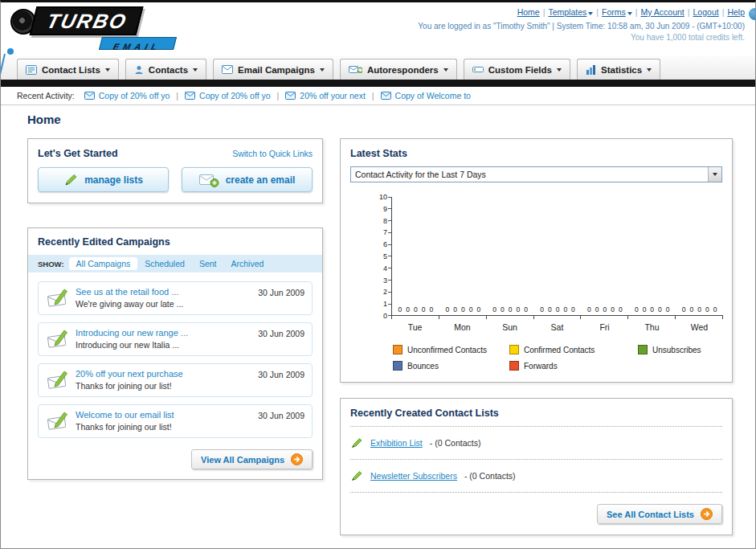 This screenshot has height=549, width=756. What do you see at coordinates (190, 345) in the screenshot?
I see `campaign-subtitle: Introducing our new Italia ...` at bounding box center [190, 345].